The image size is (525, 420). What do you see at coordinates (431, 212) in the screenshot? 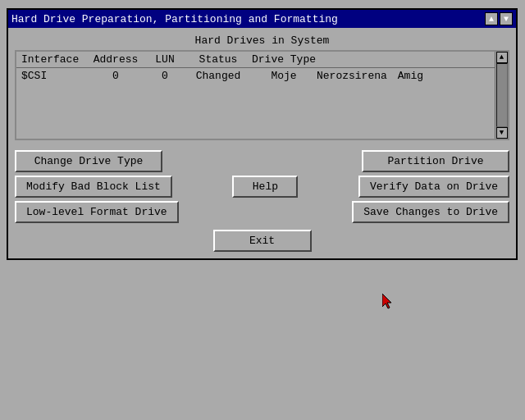
I see `save-changes-button: Save Changes to Drive` at bounding box center [431, 212].